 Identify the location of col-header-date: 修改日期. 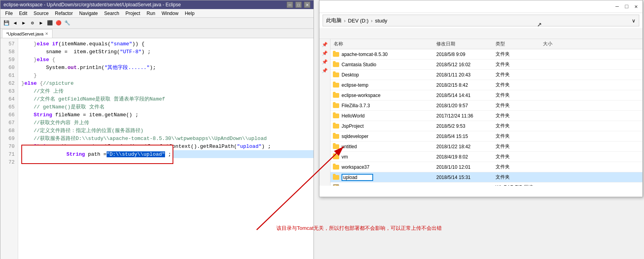
(463, 44).